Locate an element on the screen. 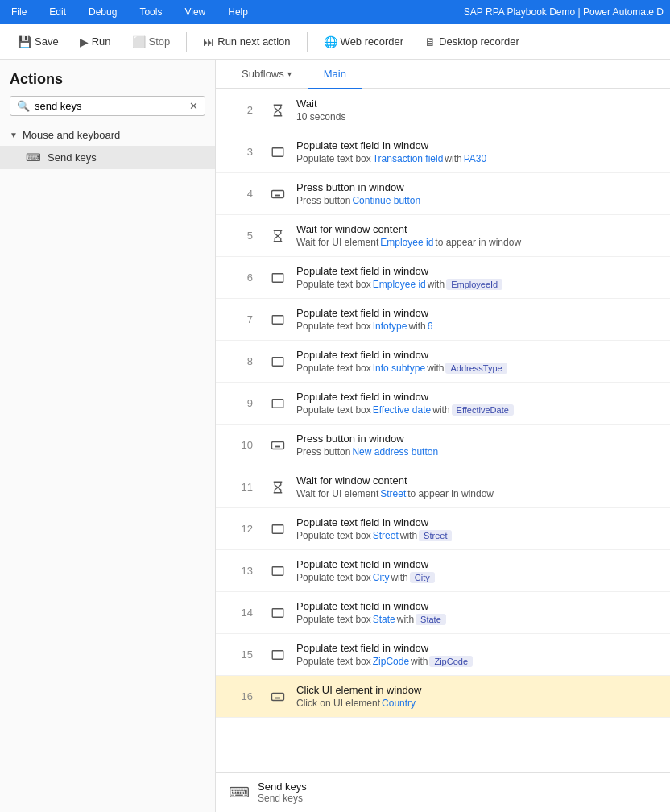  table-row: 11Wait for window contentWait for UI ele… is located at coordinates (443, 487).